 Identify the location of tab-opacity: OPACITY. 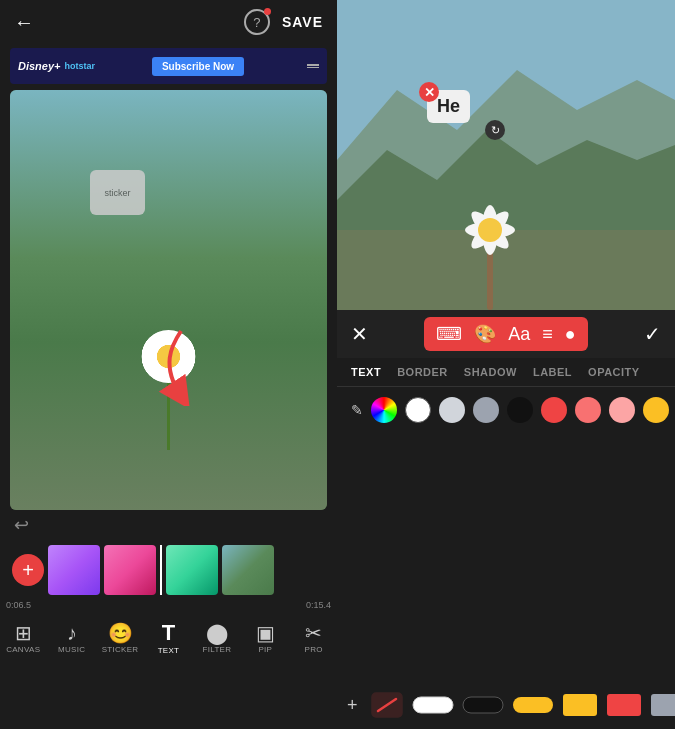
(614, 372).